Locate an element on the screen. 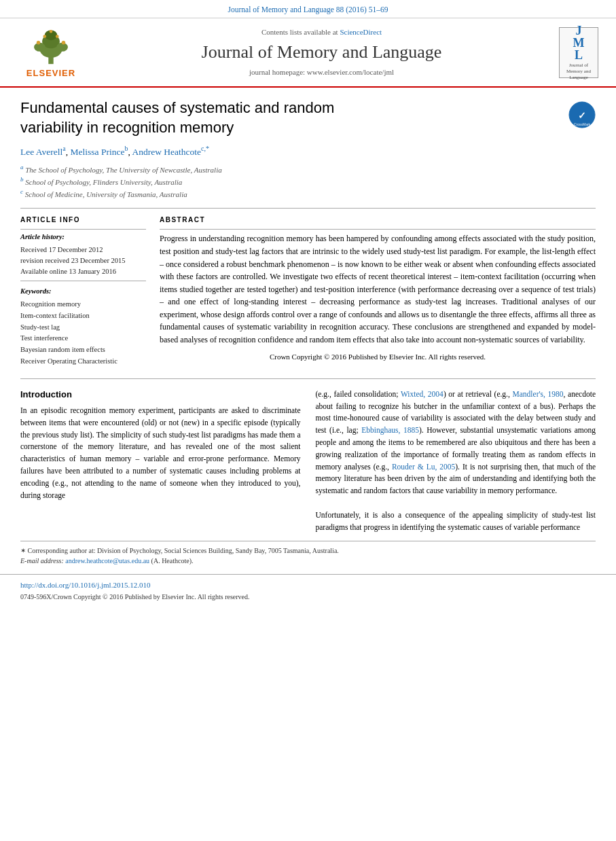 This screenshot has height=841, width=616. authors-line: Lee Averella, Melissa Princeb, Andrew He… is located at coordinates (308, 151).